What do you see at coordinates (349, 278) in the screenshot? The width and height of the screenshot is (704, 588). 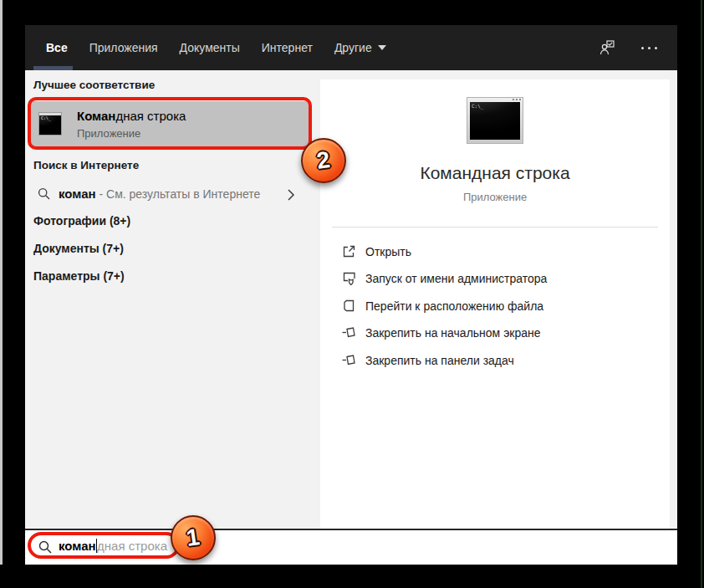 I see `admin-shield-icon` at bounding box center [349, 278].